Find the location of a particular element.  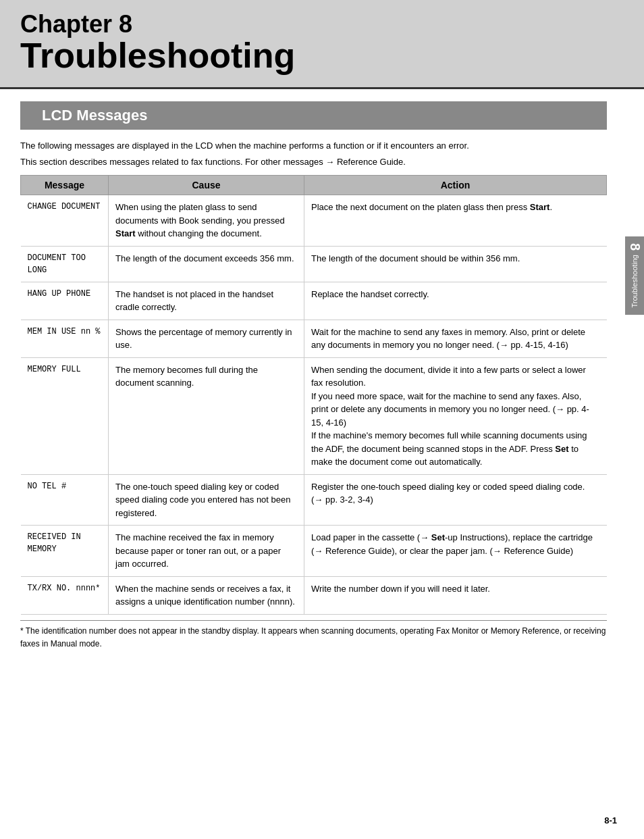

tab-number: 8 is located at coordinates (635, 247).